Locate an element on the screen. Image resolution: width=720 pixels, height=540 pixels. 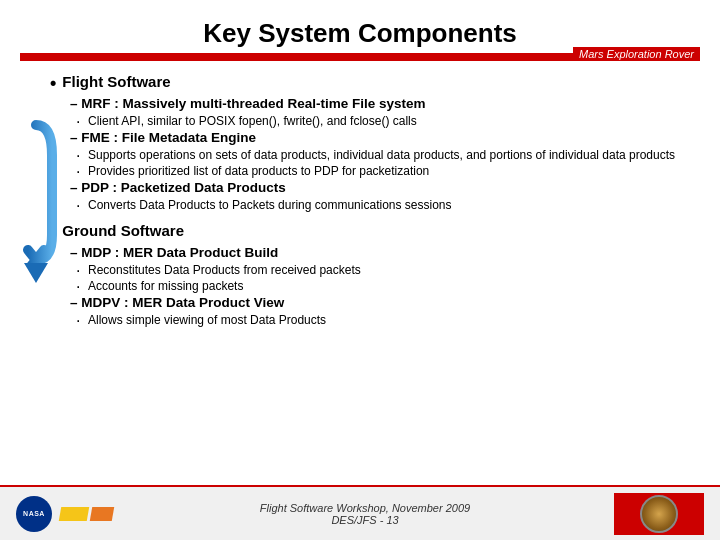
mdp-label: – MDP : MER Data Product Build is located at coordinates (174, 252).